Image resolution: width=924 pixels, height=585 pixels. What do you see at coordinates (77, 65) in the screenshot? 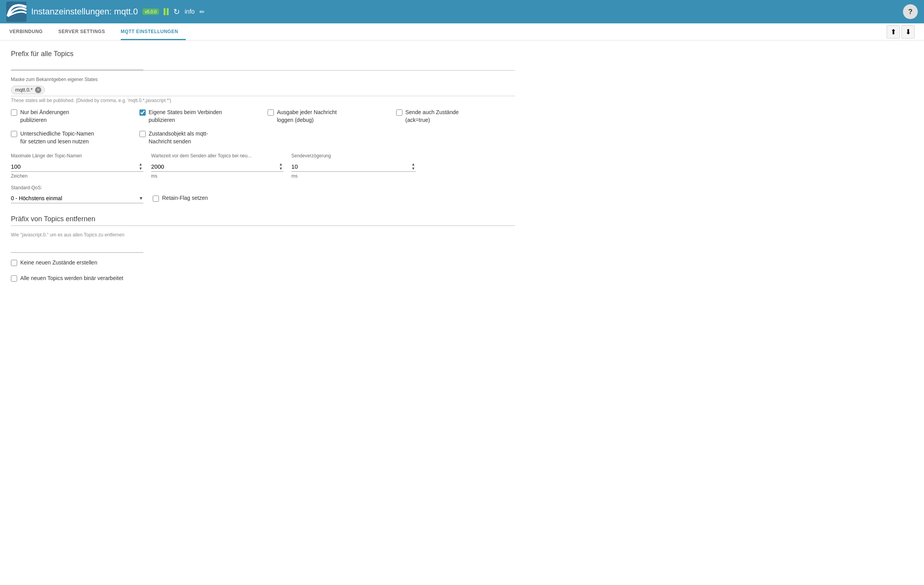
I see `prefix-input` at bounding box center [77, 65].